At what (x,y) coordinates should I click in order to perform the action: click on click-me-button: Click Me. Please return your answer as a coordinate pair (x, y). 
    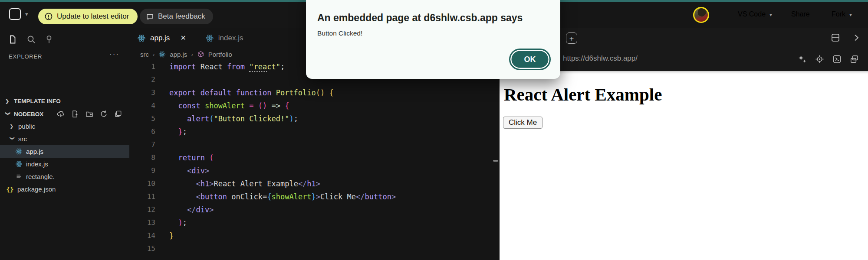
    Looking at the image, I should click on (523, 123).